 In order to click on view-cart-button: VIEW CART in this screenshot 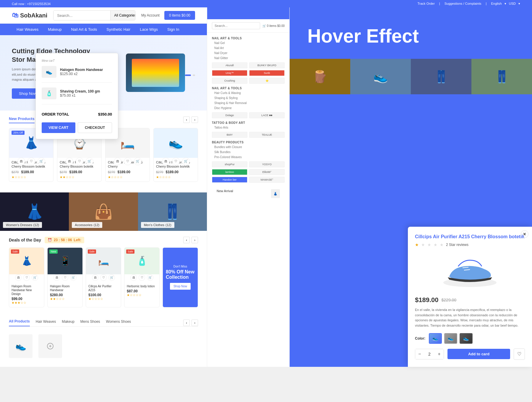, I will do `click(59, 128)`.